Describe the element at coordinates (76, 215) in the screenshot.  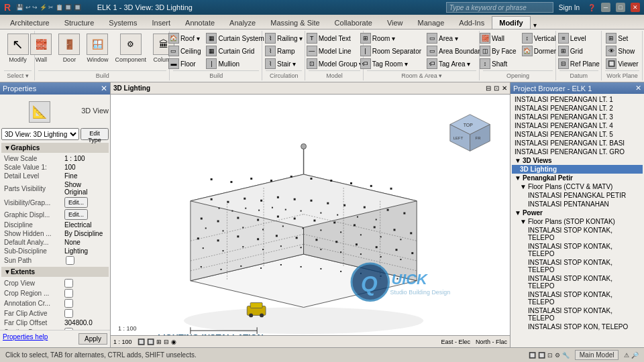
I see `graphic-disp-edit-btn: Edit...` at that location.